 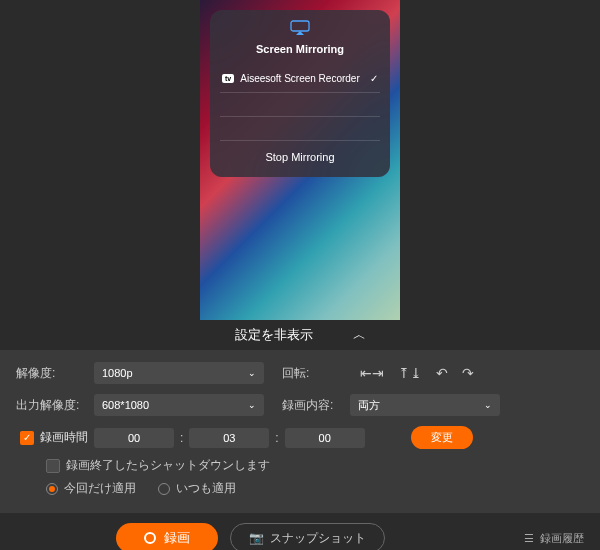 I want to click on checkmark-icon: ✓, so click(x=374, y=78).